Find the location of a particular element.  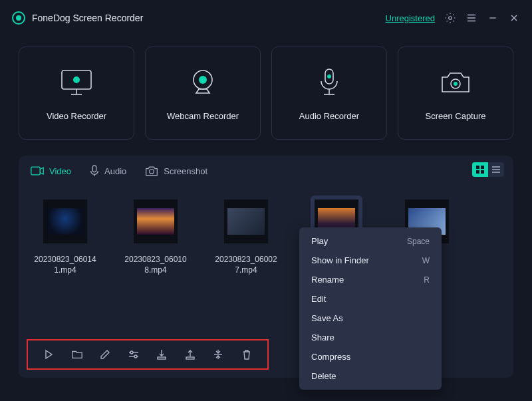

ctx-label: Compress is located at coordinates (331, 356).